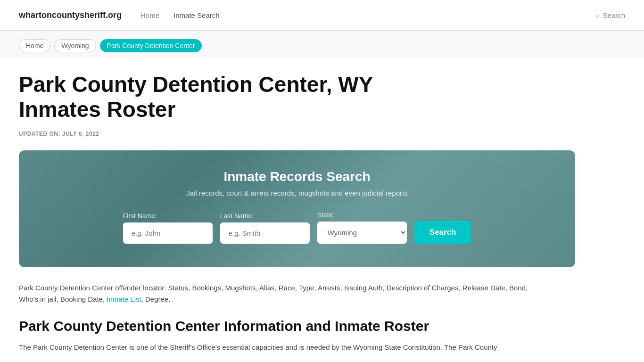 The height and width of the screenshot is (362, 644). Describe the element at coordinates (443, 232) in the screenshot. I see `search-button: Search` at that location.